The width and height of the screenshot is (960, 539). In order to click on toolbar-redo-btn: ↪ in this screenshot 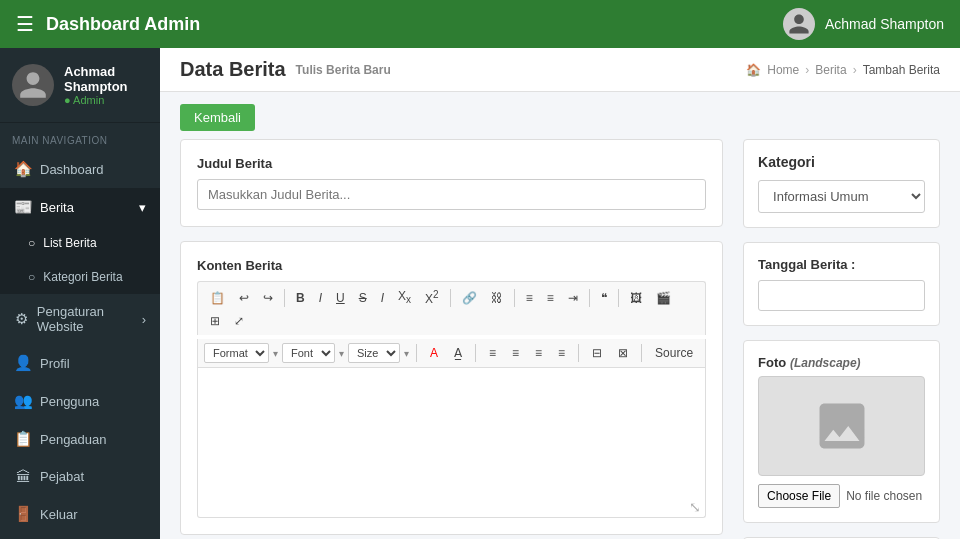, I will do `click(268, 298)`.